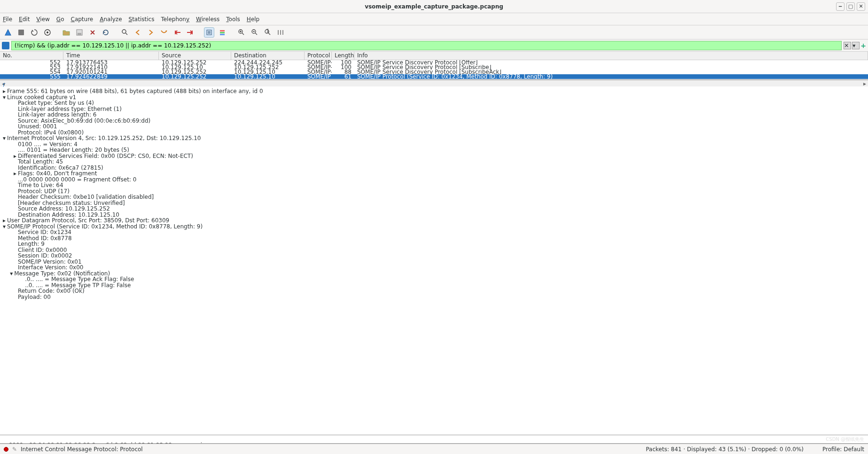  Describe the element at coordinates (233, 19) in the screenshot. I see `menu-tools: Tools` at that location.